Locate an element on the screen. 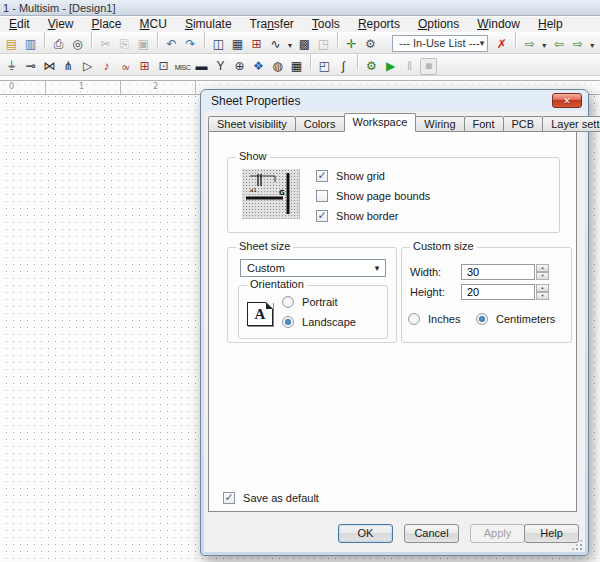 The height and width of the screenshot is (562, 600). forward-annotate-icon: ⇨ is located at coordinates (530, 44).